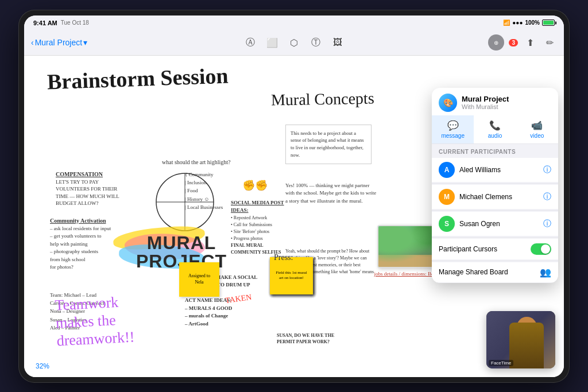  What do you see at coordinates (311, 339) in the screenshot?
I see `susan-text: SUSAN, DO WE HAVE THE PERMIT PAPER WORK?` at bounding box center [311, 339].